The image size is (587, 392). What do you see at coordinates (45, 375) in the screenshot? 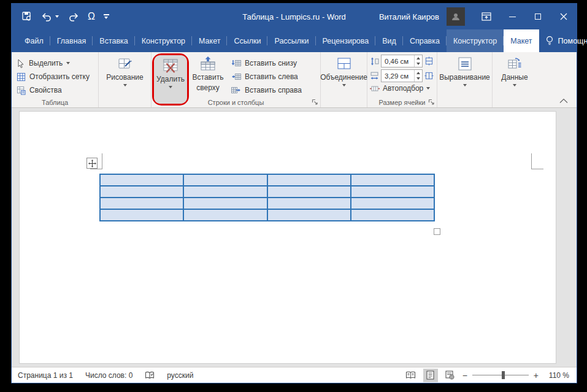
I see `page-indicator: Страница 1 из 1` at bounding box center [45, 375].